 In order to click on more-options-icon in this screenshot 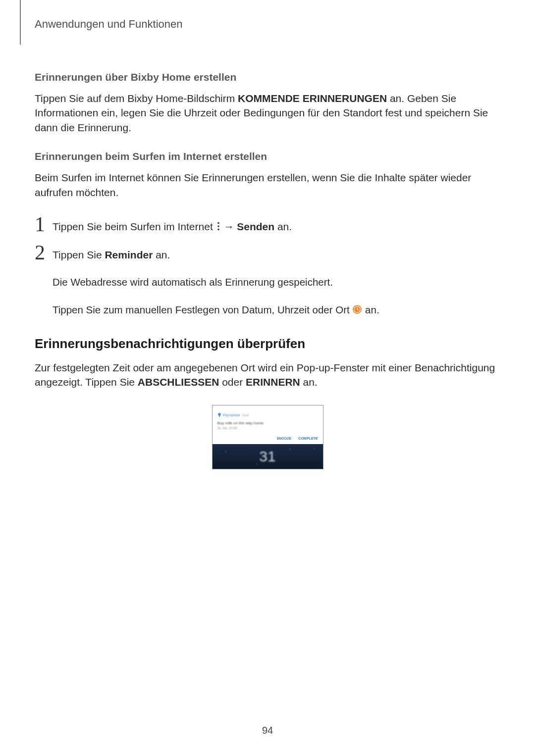, I will do `click(218, 228)`.